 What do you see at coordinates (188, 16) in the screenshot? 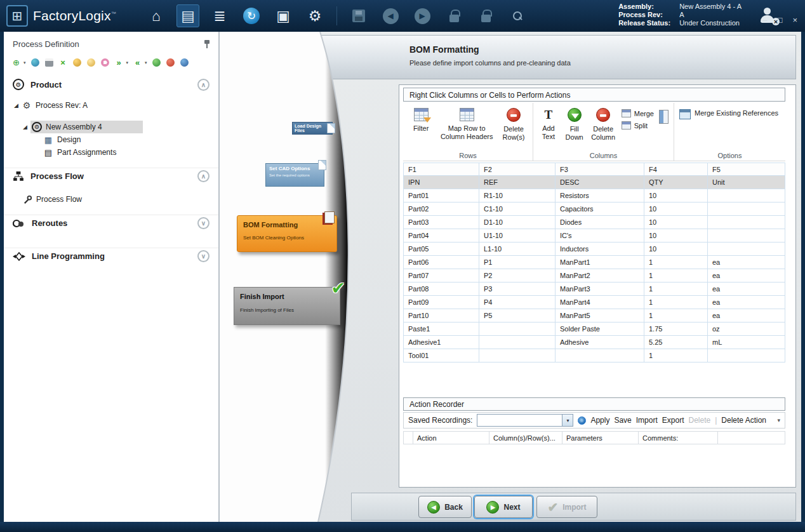
I see `process-definition-icon: ▤` at bounding box center [188, 16].